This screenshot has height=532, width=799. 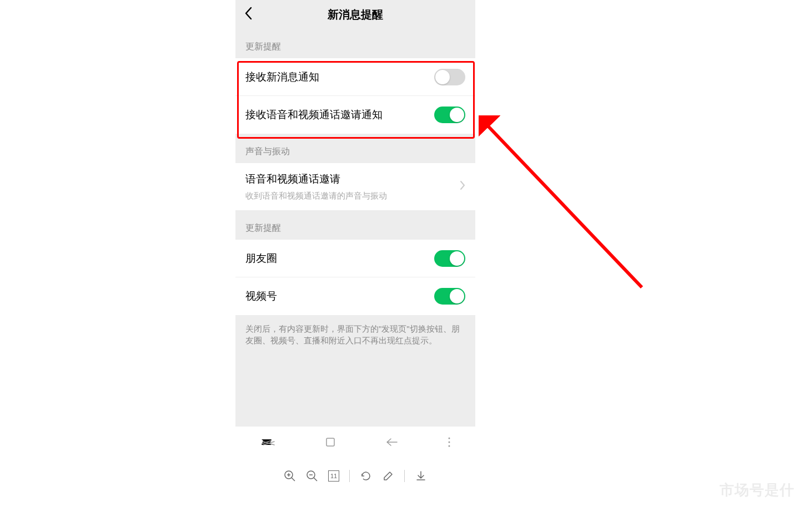 What do you see at coordinates (450, 259) in the screenshot?
I see `toggle-moments` at bounding box center [450, 259].